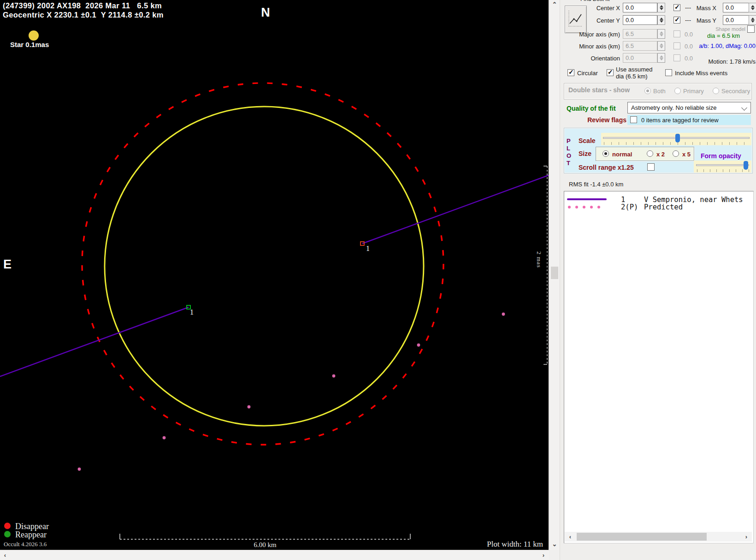  I want to click on reappear-dot-icon, so click(7, 534).